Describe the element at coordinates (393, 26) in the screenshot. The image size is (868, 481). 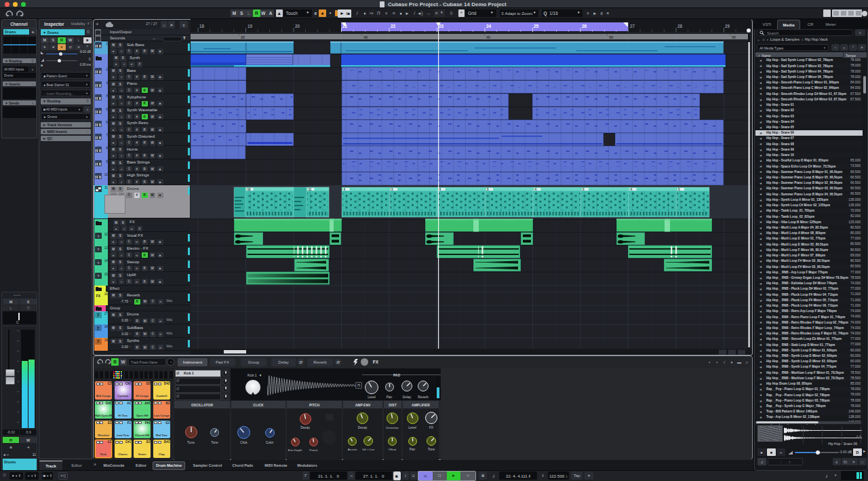
I see `svg-text: 22` at that location.